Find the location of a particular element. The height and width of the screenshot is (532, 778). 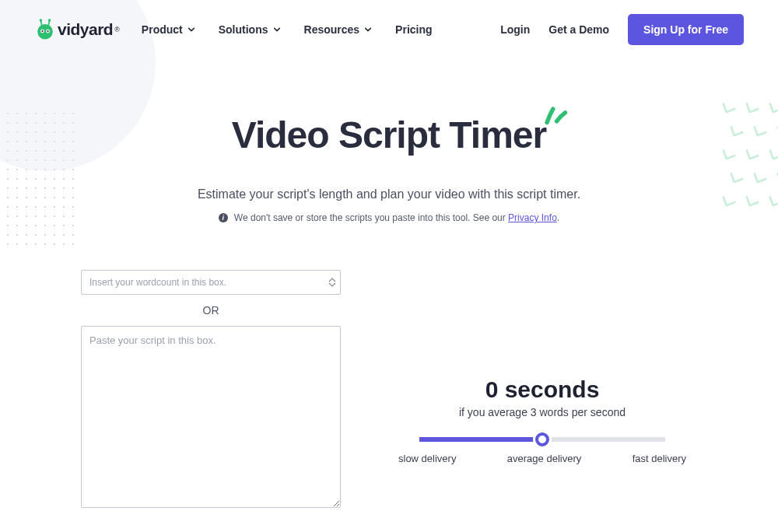

info-icon: i is located at coordinates (223, 218).